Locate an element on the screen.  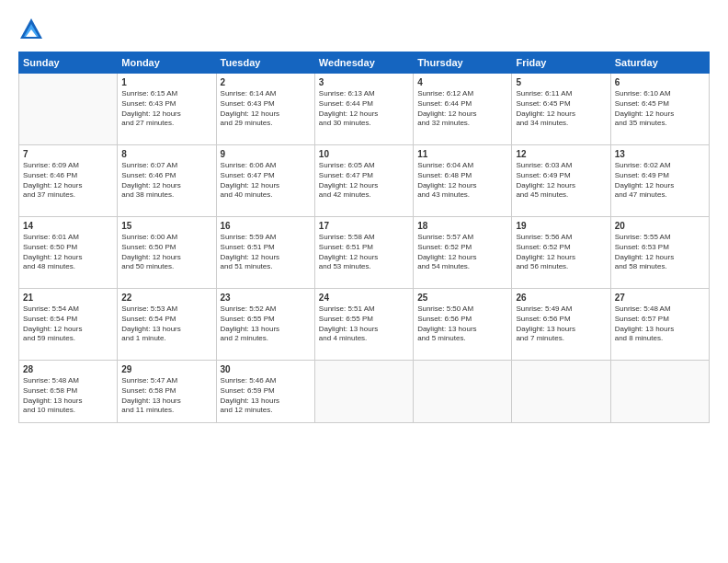
day-number: 18 is located at coordinates (462, 226).